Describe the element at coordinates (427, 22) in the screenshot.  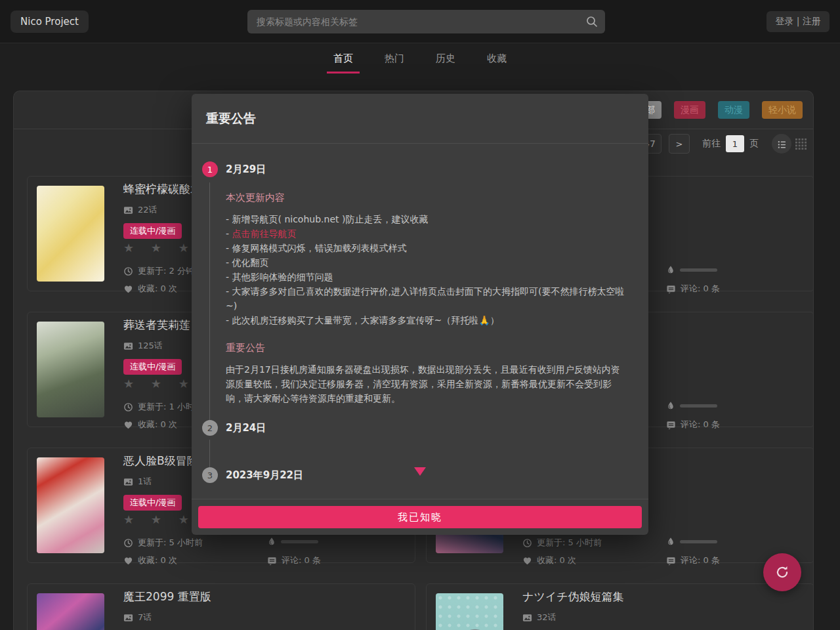
I see `search-box` at that location.